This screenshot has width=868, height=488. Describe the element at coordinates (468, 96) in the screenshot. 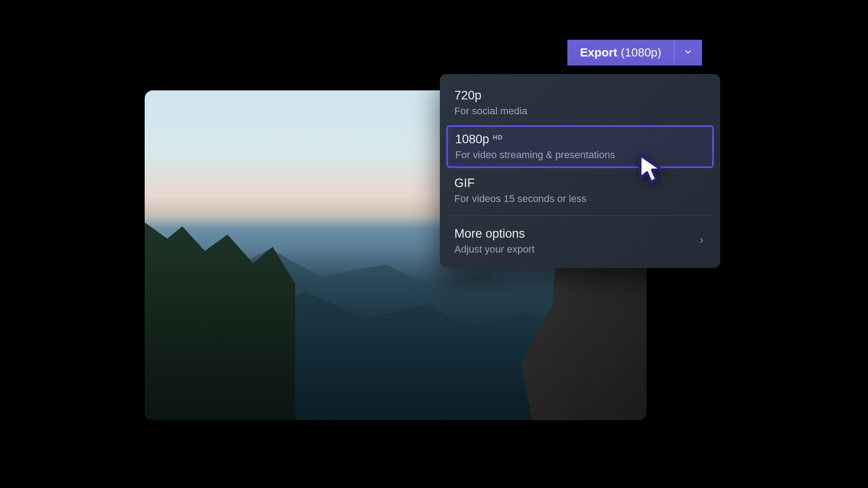

I see `export-option-title: 720p` at that location.